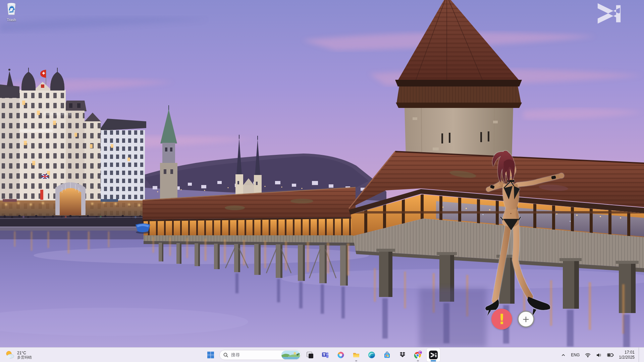 This screenshot has height=362, width=644. What do you see at coordinates (601, 355) in the screenshot?
I see `system-tray: ENG 17:01 1/` at bounding box center [601, 355].